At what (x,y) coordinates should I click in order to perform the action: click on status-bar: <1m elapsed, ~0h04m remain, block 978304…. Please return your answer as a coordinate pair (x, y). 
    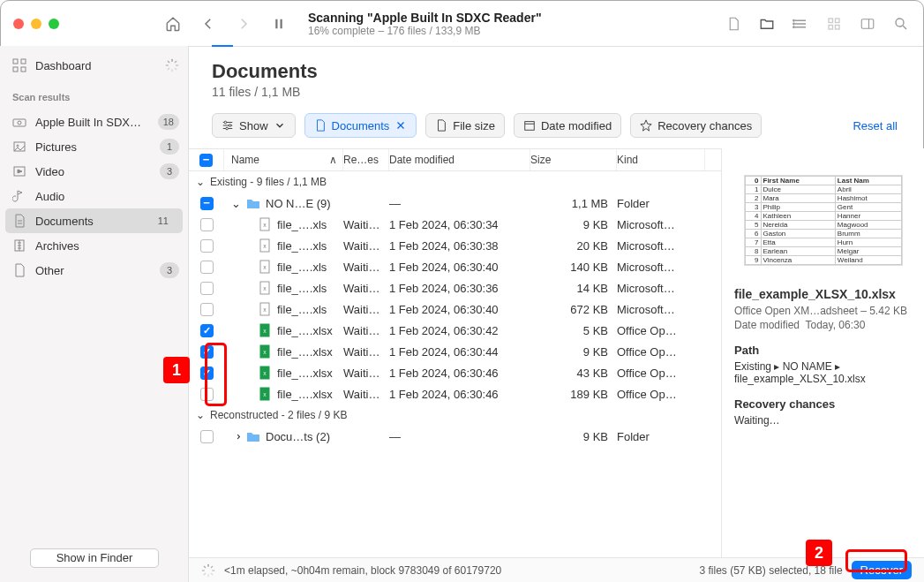
    Looking at the image, I should click on (556, 570).